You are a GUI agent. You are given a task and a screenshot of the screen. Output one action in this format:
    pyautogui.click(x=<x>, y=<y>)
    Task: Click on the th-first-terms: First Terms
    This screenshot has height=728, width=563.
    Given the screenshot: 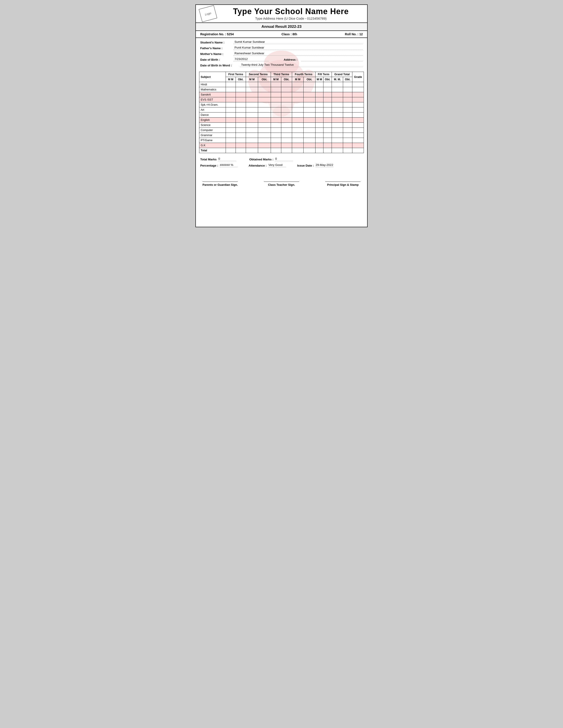 What is the action you would take?
    pyautogui.click(x=236, y=75)
    